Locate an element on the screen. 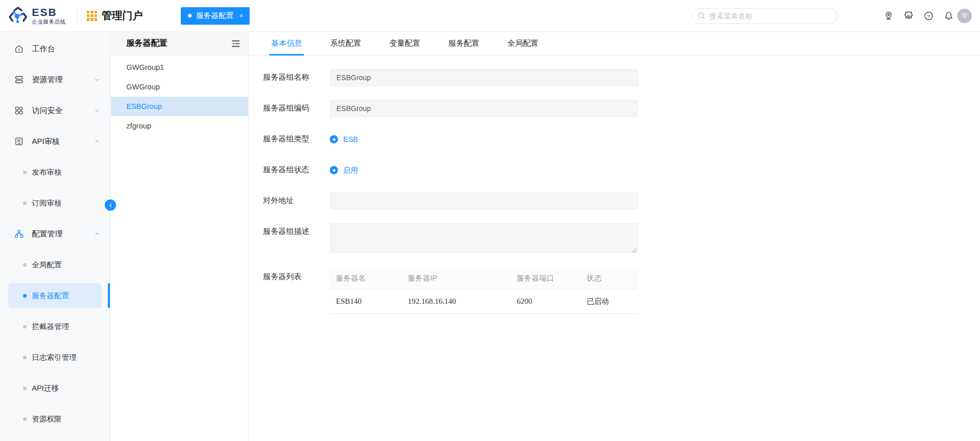  tab-global-config: 全局配置 is located at coordinates (523, 43).